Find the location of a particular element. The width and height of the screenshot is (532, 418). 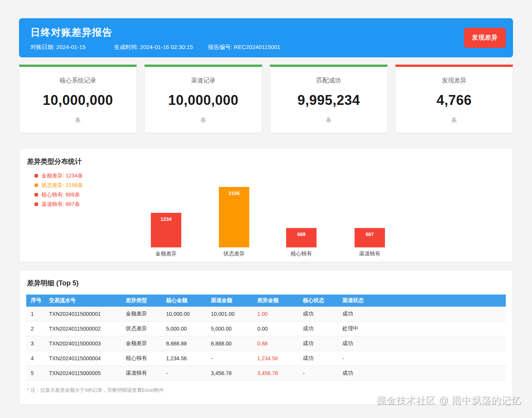

cell-diff-type: 核心独有 is located at coordinates (141, 359).